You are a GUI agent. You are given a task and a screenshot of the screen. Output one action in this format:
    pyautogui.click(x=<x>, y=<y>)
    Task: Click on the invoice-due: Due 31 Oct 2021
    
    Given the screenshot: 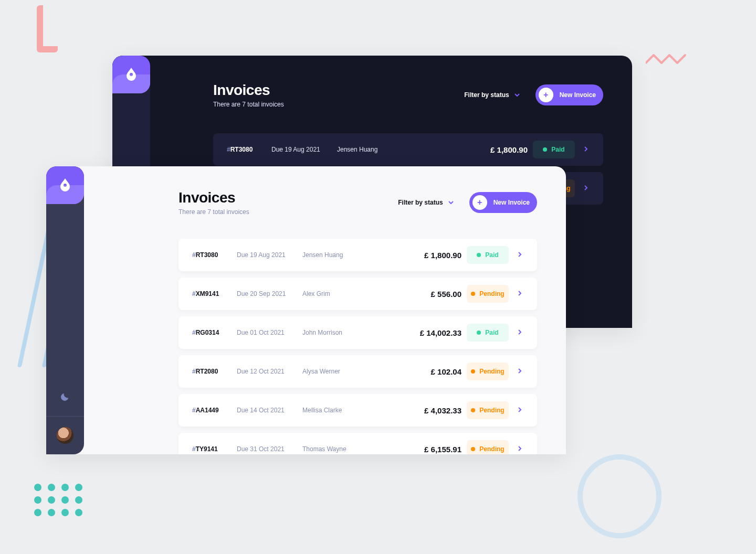 What is the action you would take?
    pyautogui.click(x=267, y=449)
    